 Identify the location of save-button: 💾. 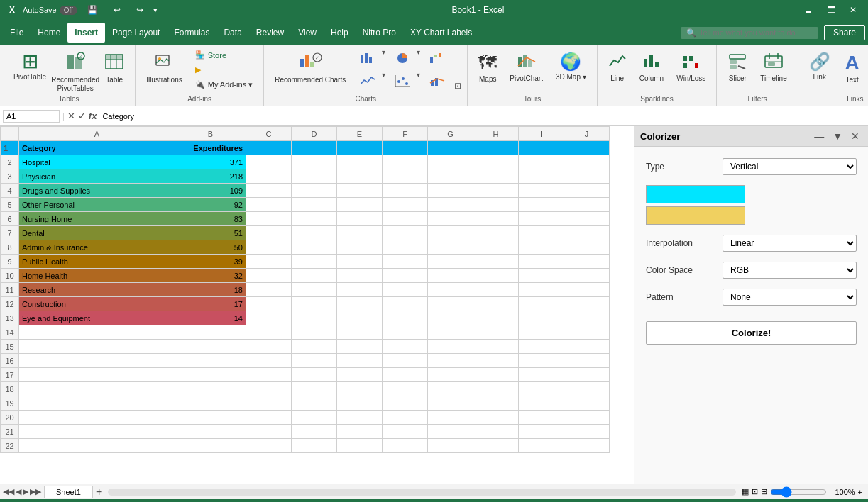
(92, 10).